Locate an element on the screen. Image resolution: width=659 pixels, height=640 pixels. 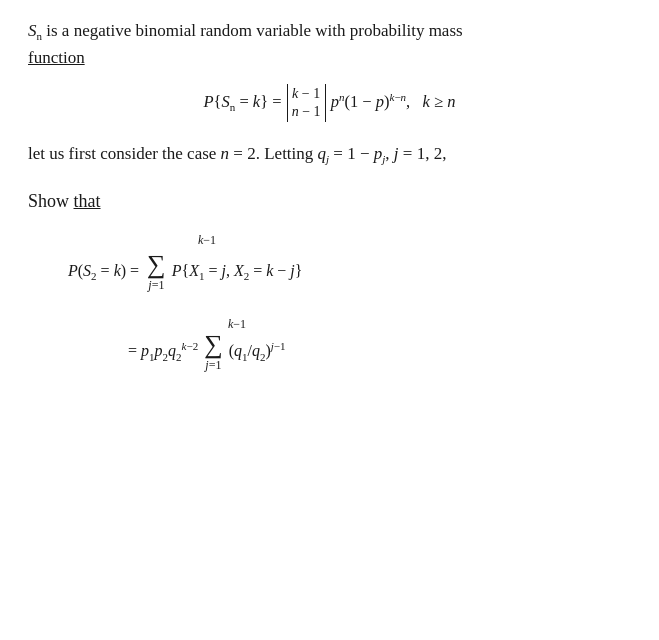
show-label: Show is located at coordinates (51, 201).